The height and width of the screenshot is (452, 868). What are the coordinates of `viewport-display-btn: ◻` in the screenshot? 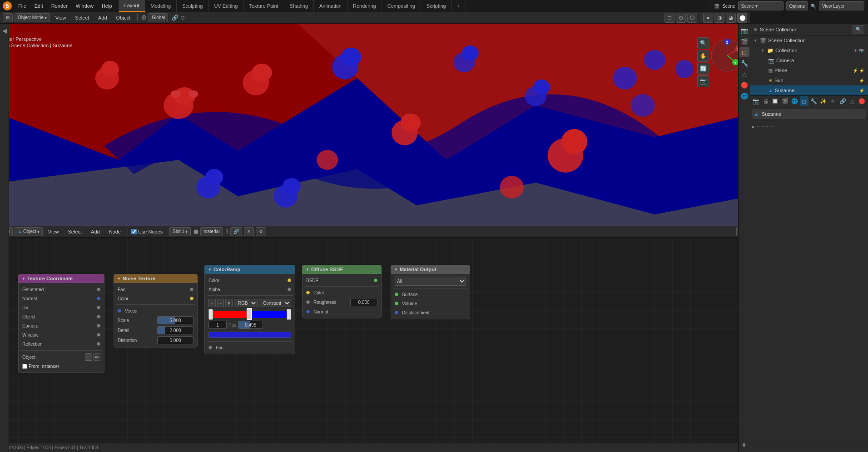 It's located at (670, 18).